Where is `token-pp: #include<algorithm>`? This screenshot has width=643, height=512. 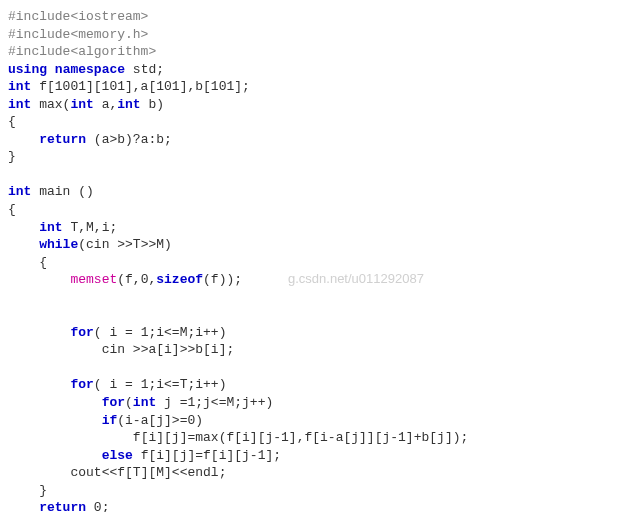
token-pp: #include<algorithm> is located at coordinates (82, 52).